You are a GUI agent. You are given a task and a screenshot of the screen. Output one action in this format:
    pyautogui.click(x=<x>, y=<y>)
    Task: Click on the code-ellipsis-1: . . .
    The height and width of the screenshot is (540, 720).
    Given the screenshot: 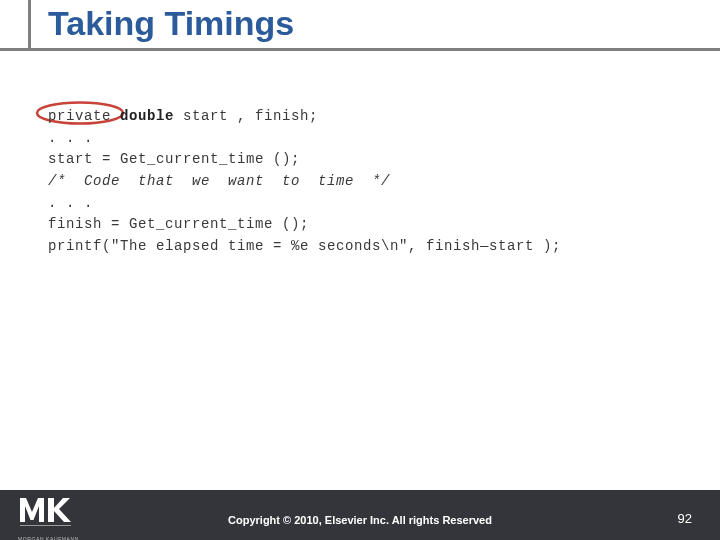 What is the action you would take?
    pyautogui.click(x=70, y=138)
    